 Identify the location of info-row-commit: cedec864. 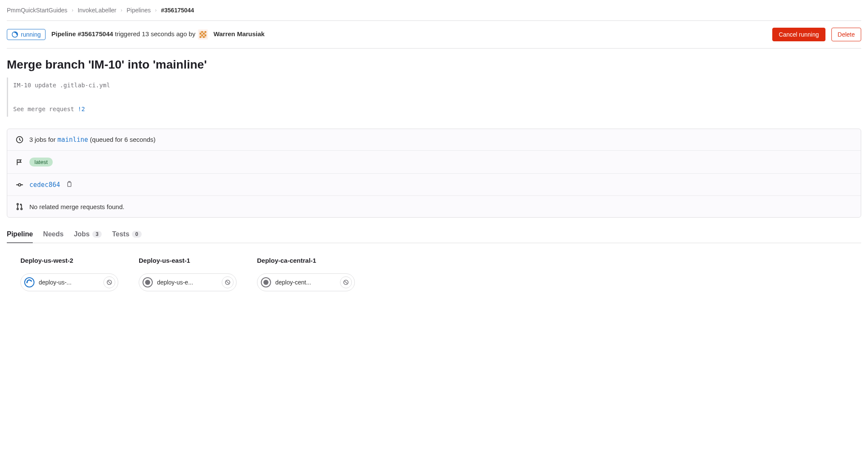
(434, 185).